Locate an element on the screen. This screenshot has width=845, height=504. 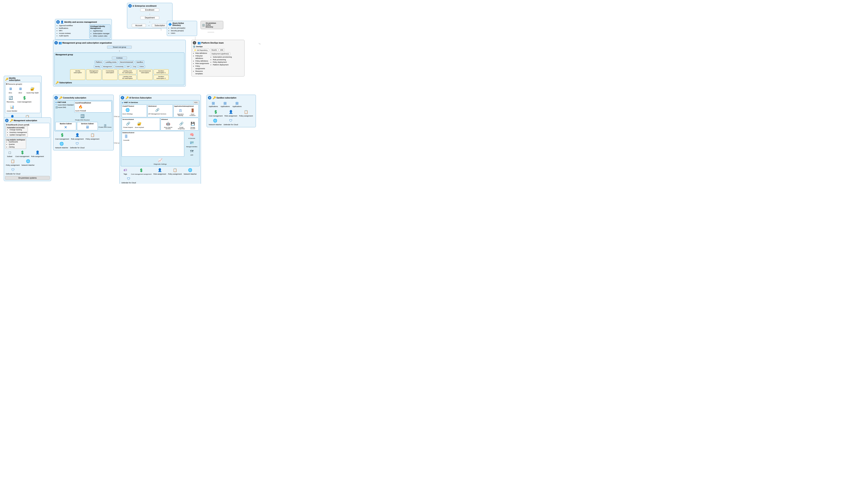
management-subscription-box: Managementsubscription is located at coordinates (94, 75).